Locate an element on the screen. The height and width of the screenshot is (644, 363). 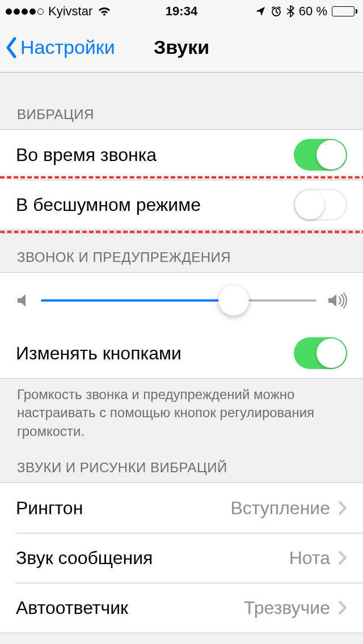
page-title: Звуки is located at coordinates (182, 48).